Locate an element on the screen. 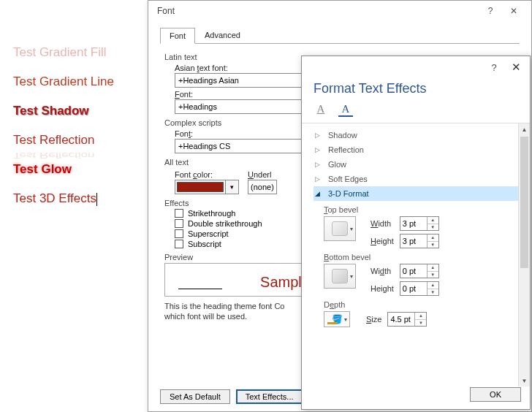 The image size is (532, 412). expander-glow: ▷Glow is located at coordinates (419, 164).